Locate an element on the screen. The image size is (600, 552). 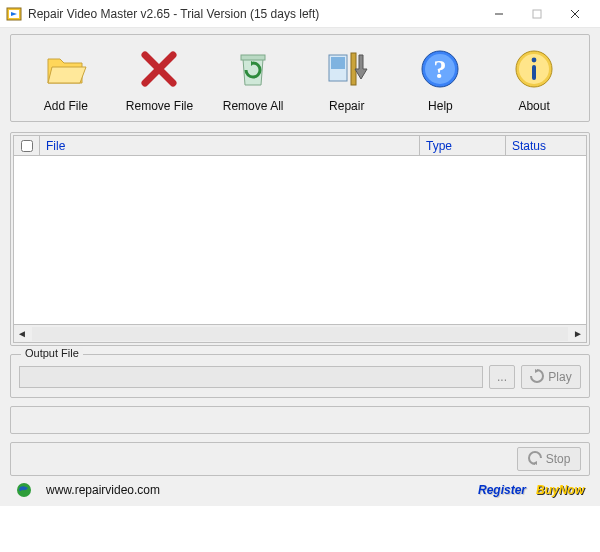
scrollbar-track is located at coordinates (300, 334).